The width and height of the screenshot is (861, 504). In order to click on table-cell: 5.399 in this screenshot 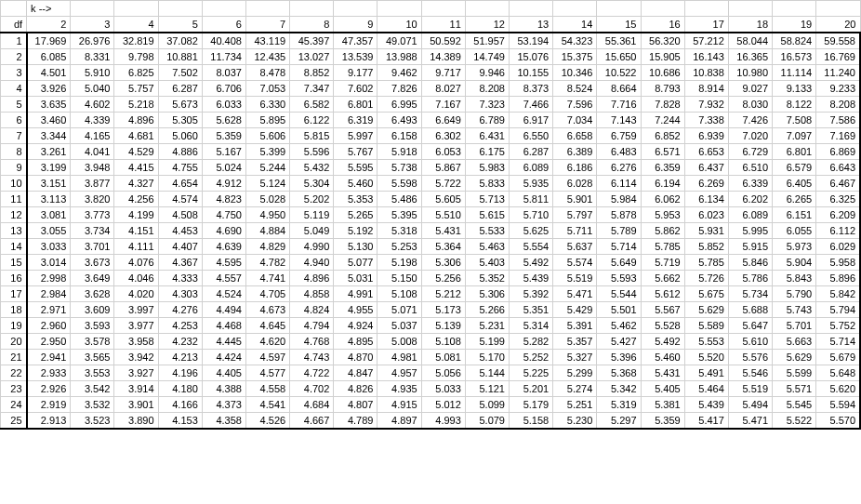, I will do `click(268, 153)`.